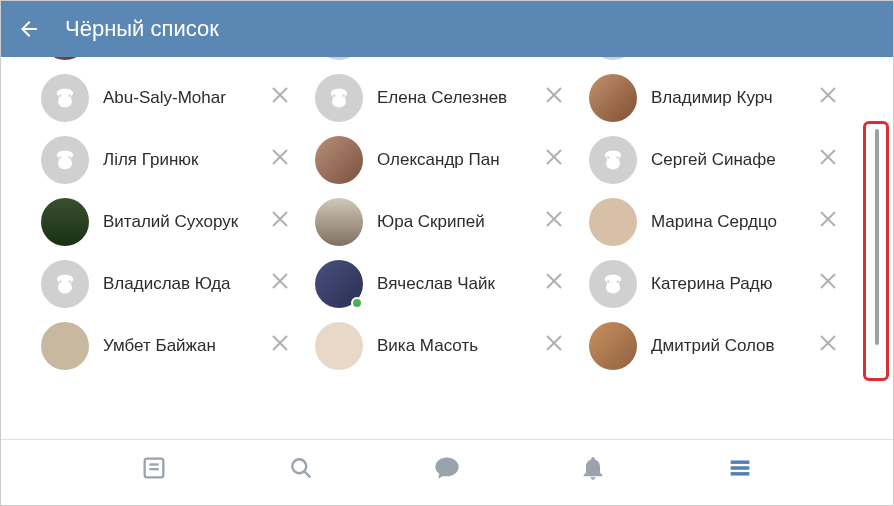  I want to click on user-name: Тоня Меняйло, so click(735, 58).